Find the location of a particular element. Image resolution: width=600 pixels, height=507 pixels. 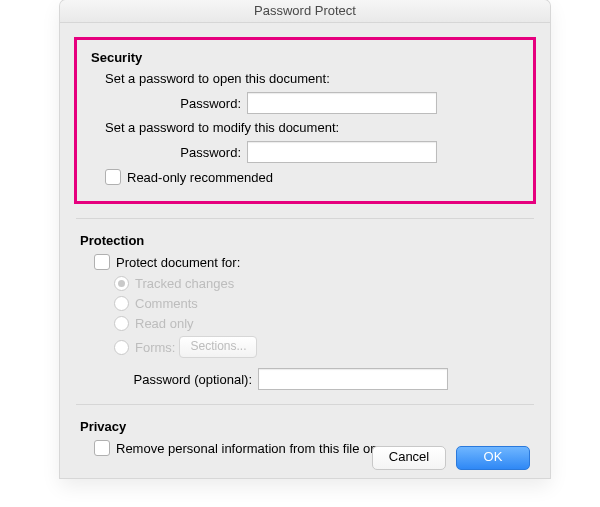

radio-forms is located at coordinates (122, 348).